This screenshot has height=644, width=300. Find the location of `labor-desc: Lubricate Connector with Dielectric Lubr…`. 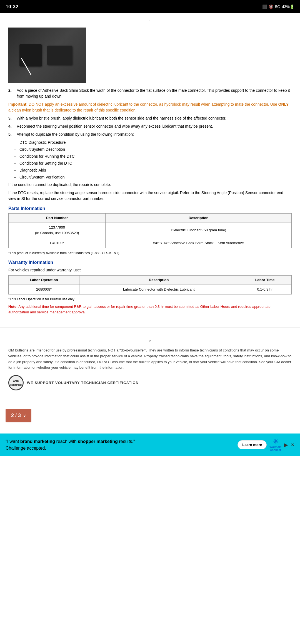

labor-desc: Lubricate Connector with Dielectric Lubr… is located at coordinates (159, 289).